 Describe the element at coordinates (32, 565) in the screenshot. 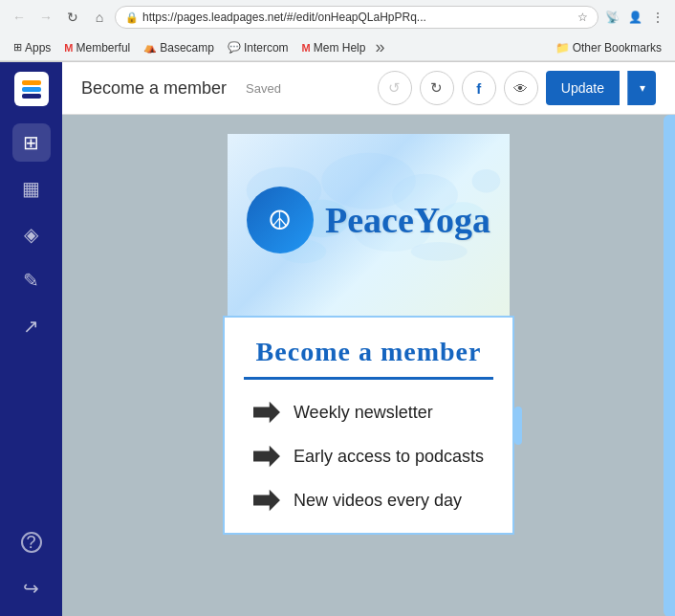

I see `sidebar-bottom: ? ↪` at that location.